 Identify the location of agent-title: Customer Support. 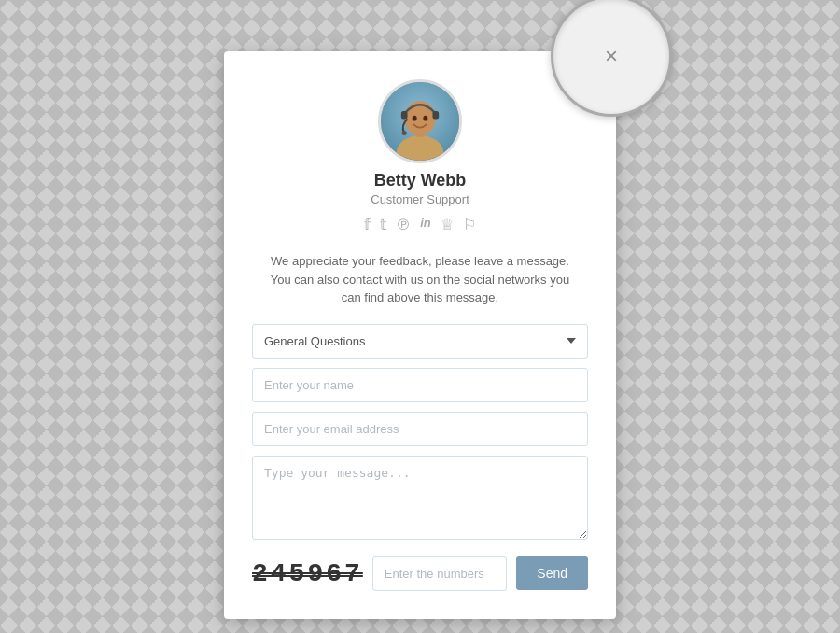
(420, 200).